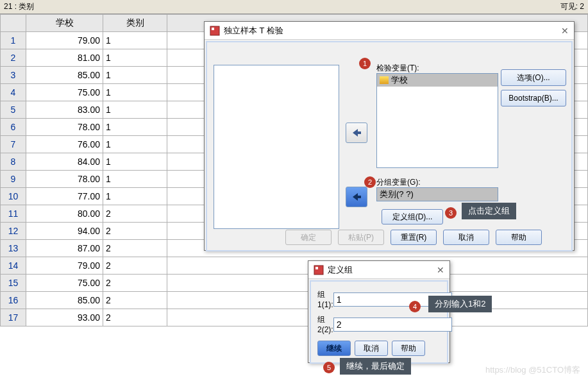 Image resolution: width=588 pixels, height=381 pixels. I want to click on bootstrap-button: Bootstrap(B)..., so click(533, 98).